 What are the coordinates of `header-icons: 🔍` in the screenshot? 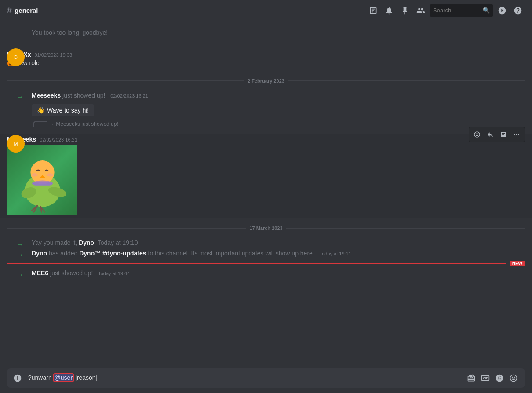 It's located at (446, 11).